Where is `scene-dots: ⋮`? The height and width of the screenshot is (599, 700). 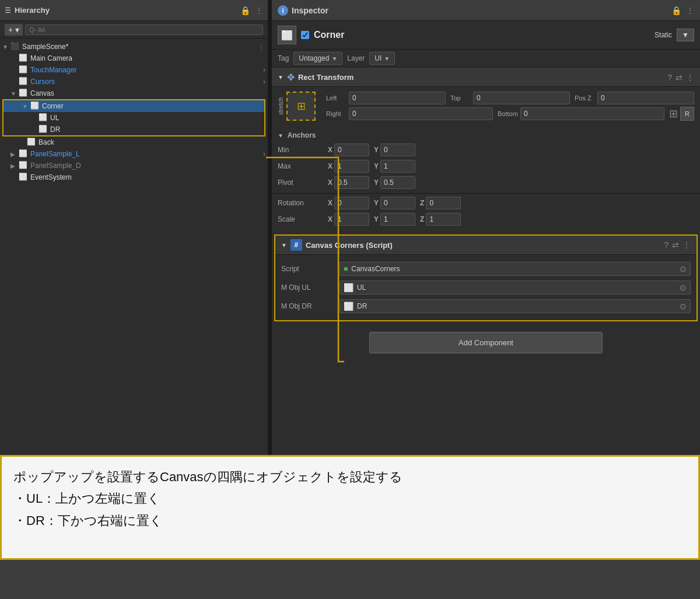
scene-dots: ⋮ is located at coordinates (261, 47).